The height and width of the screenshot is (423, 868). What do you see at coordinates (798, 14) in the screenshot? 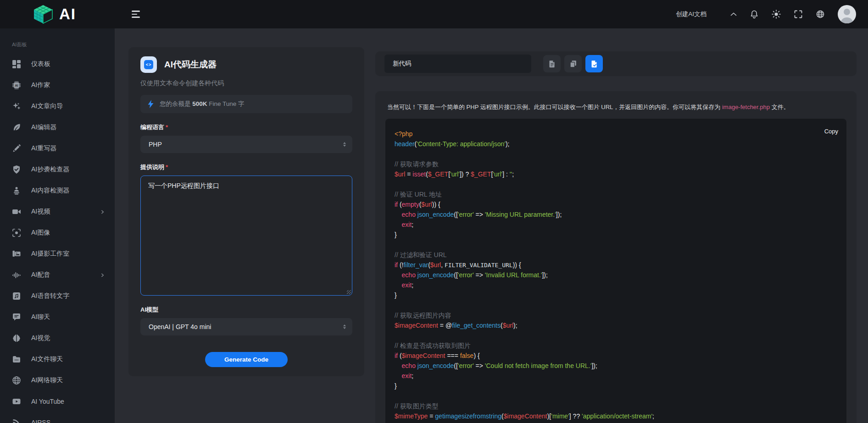
I see `fullscreen-icon` at bounding box center [798, 14].